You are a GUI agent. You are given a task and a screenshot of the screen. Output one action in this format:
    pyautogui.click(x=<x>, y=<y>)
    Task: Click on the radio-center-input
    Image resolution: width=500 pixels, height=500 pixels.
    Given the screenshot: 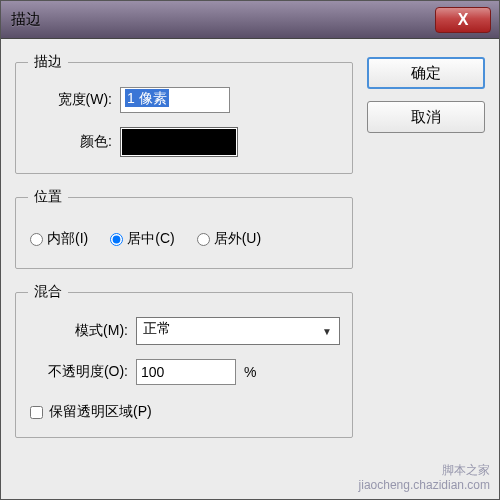 What is the action you would take?
    pyautogui.click(x=116, y=240)
    